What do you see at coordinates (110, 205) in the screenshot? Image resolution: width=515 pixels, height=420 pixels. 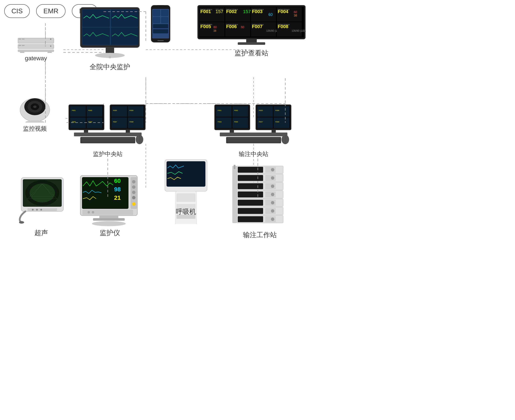 I see `patient-monitor-node: 60 98 21 监护仪` at bounding box center [110, 205].